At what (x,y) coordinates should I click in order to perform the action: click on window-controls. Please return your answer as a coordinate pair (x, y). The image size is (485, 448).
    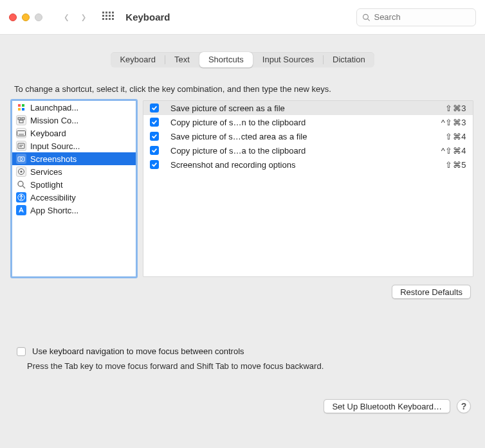
    Looking at the image, I should click on (26, 17).